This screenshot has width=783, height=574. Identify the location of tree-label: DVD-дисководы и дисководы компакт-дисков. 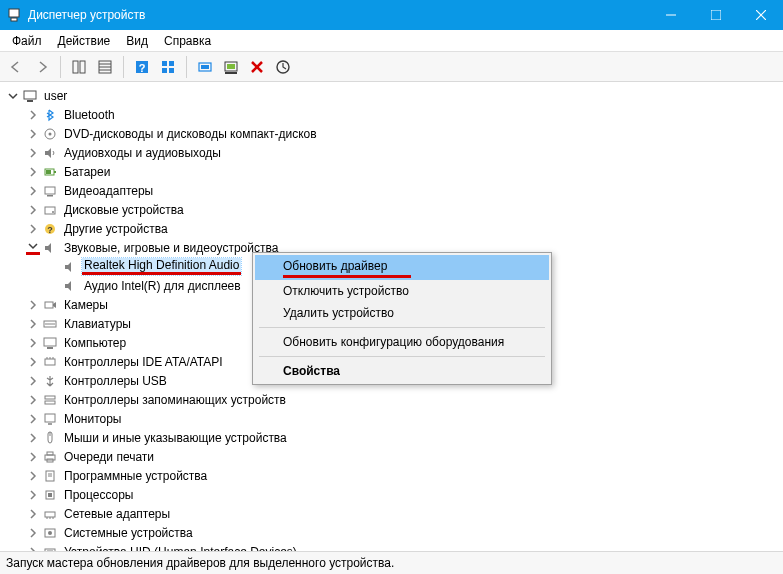
(190, 134).